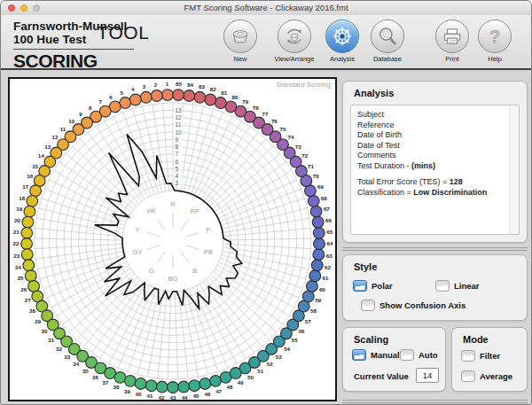  What do you see at coordinates (138, 393) in the screenshot?
I see `cap-number-label: 40` at bounding box center [138, 393].